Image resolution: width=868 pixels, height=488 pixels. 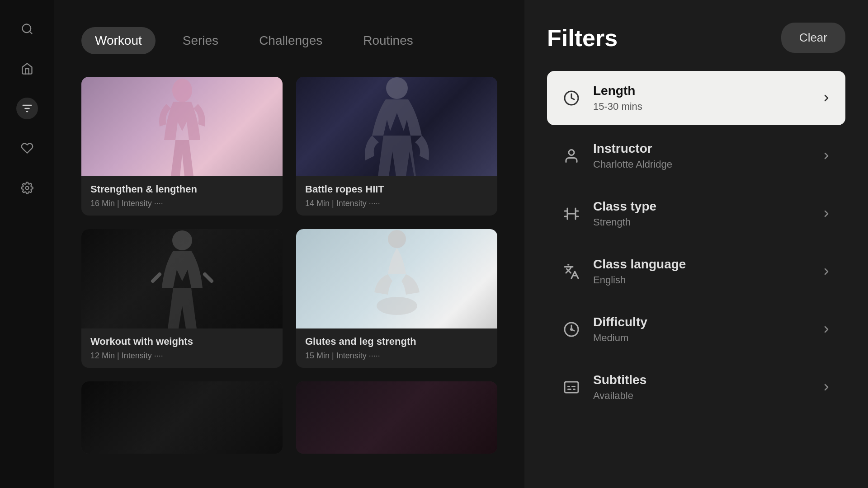 What do you see at coordinates (397, 196) in the screenshot?
I see `card-2-info: Battle ropes HIIT 14 Min | Intensity ···…` at bounding box center [397, 196].